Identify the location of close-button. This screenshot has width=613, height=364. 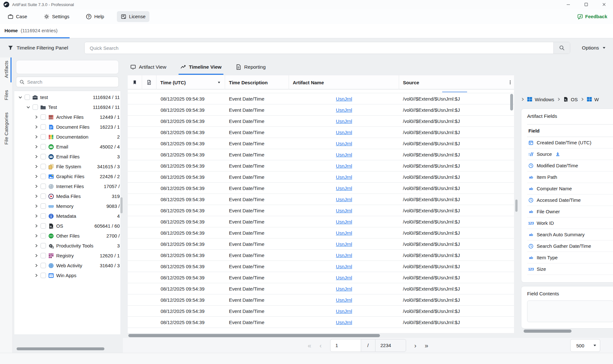
(604, 4).